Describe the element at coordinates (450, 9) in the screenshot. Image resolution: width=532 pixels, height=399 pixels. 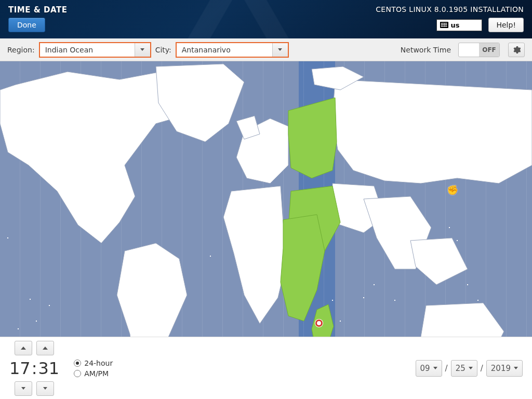
I see `installer-title: CENTOS LINUX 8.0.1905 INSTALLATION` at that location.